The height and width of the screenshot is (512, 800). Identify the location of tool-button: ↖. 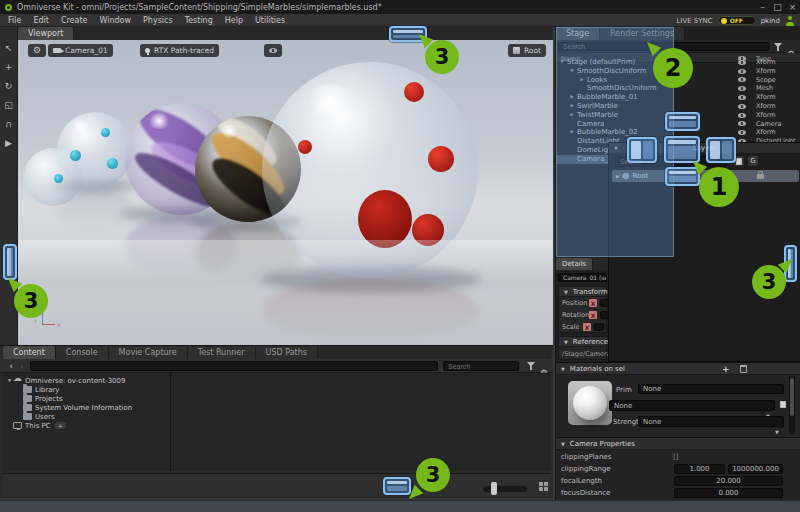
(9, 48).